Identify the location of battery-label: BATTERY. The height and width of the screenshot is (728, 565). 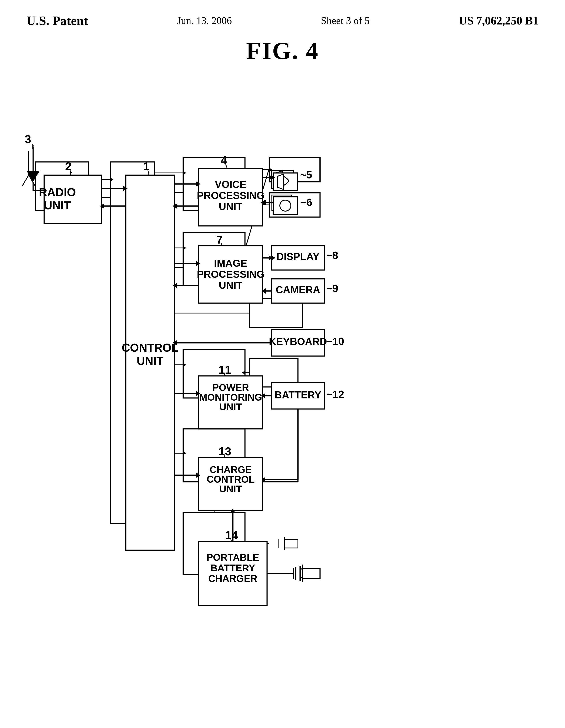
(298, 395).